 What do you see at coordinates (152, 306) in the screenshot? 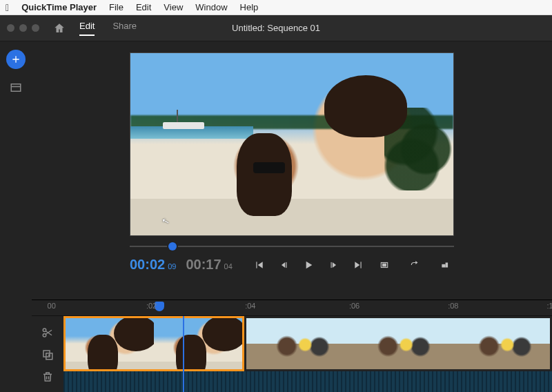
I see `ruler-tick: :02` at bounding box center [152, 306].